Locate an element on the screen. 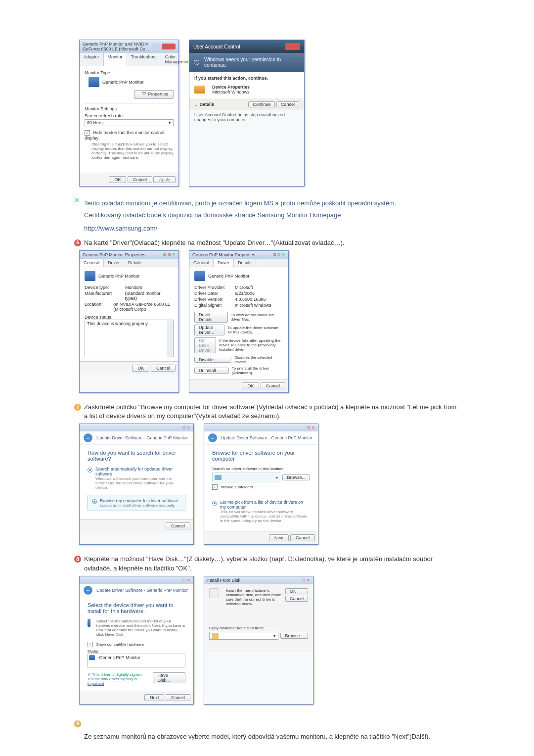  uninstall-button: Uninstall is located at coordinates (212, 371).